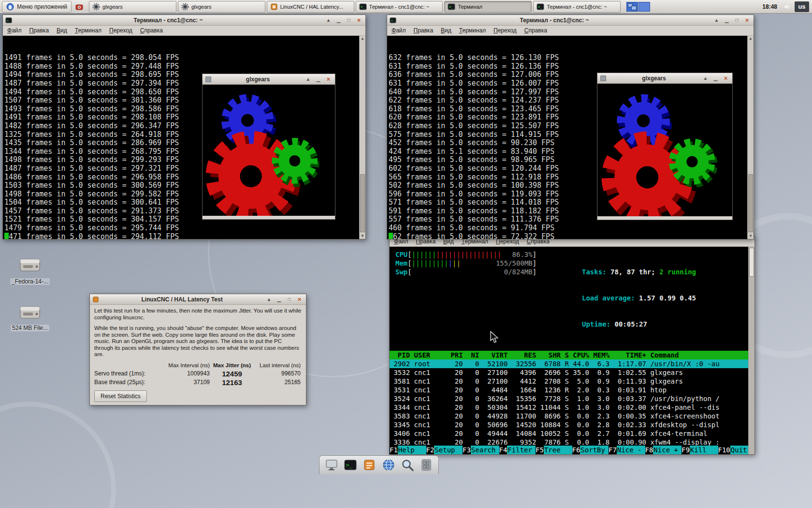 This screenshot has width=812, height=508. I want to click on taskbar-item-glxgears-2: glxgears, so click(221, 7).